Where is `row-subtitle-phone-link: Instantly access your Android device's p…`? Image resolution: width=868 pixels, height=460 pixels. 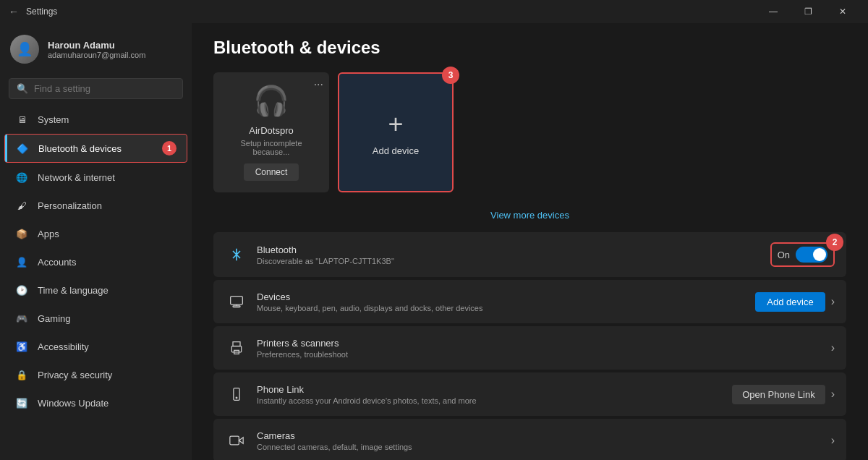 row-subtitle-phone-link: Instantly access your Android device's p… is located at coordinates (495, 401).